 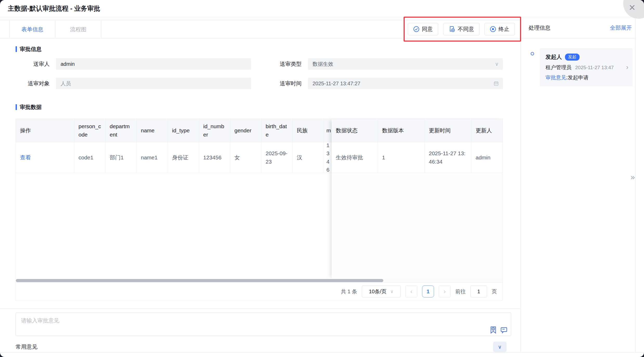 I want to click on approval-info-section-header: 审批信息, so click(x=259, y=49).